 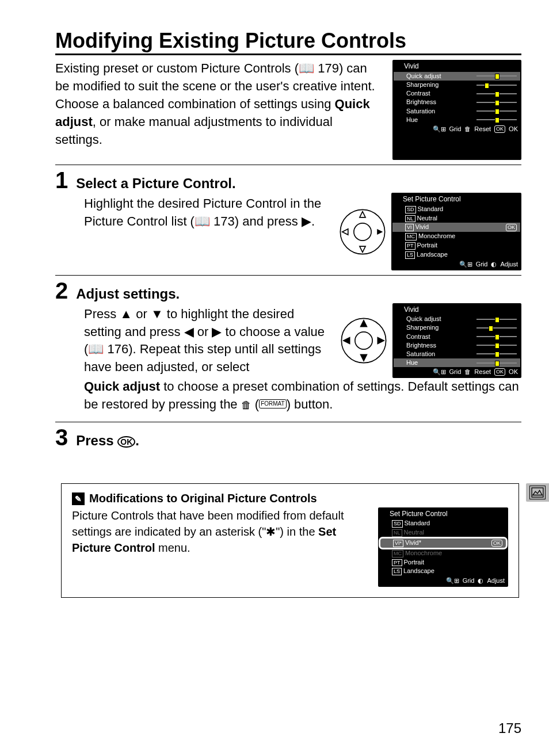 I want to click on step-number: 1, so click(x=62, y=180).